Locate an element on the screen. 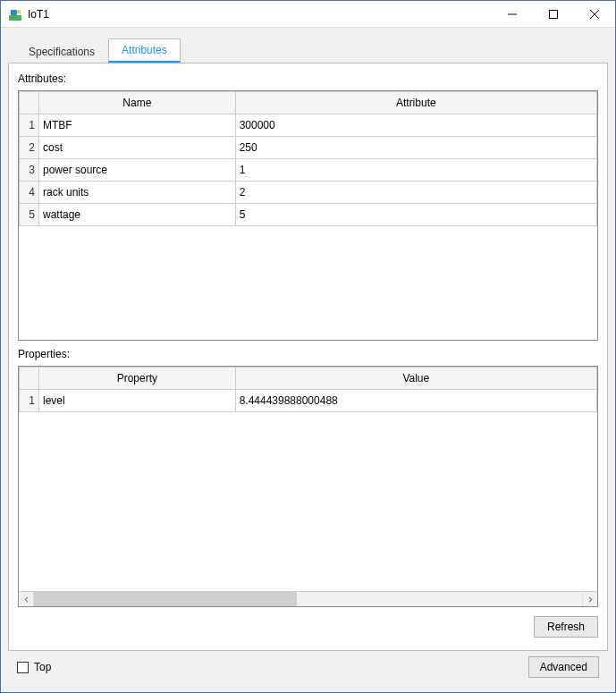 The height and width of the screenshot is (693, 616). close-button is located at coordinates (595, 14).